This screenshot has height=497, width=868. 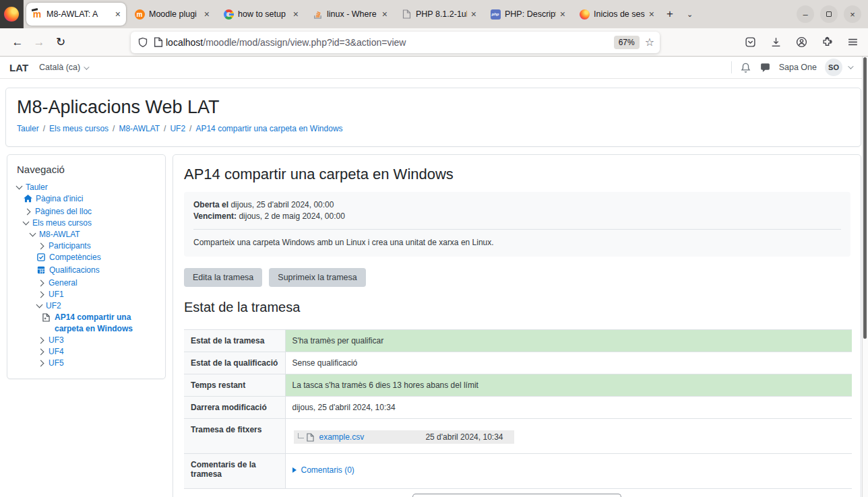 I want to click on nav-item-uf5: UF5, so click(x=87, y=364).